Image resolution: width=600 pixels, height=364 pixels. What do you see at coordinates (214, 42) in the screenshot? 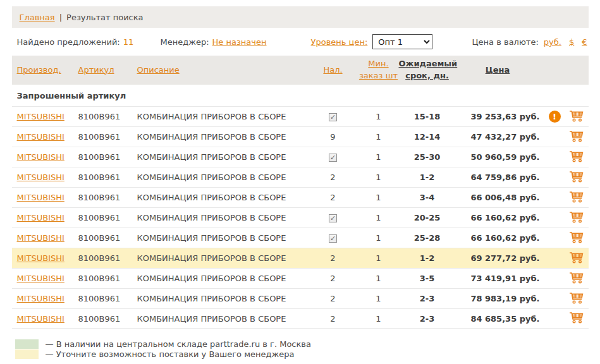
I see `manager: Менеджер: Не назначен` at bounding box center [214, 42].